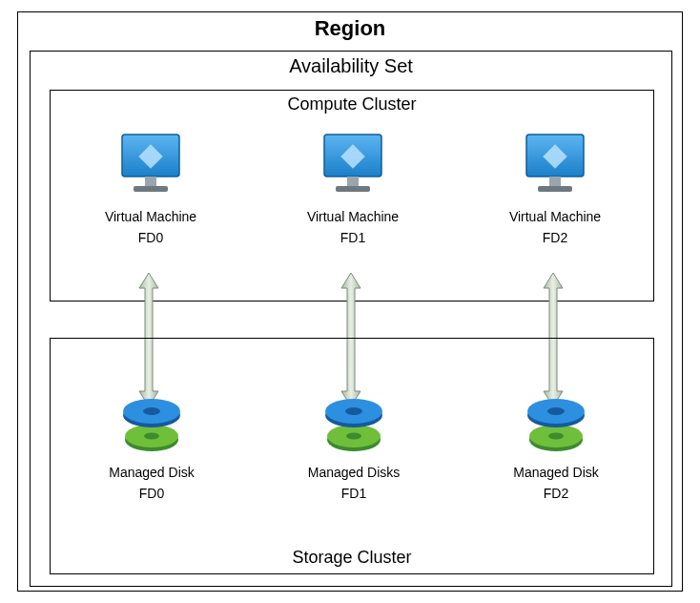 The height and width of the screenshot is (603, 700). I want to click on vm-fd-label: FD2, so click(555, 239).